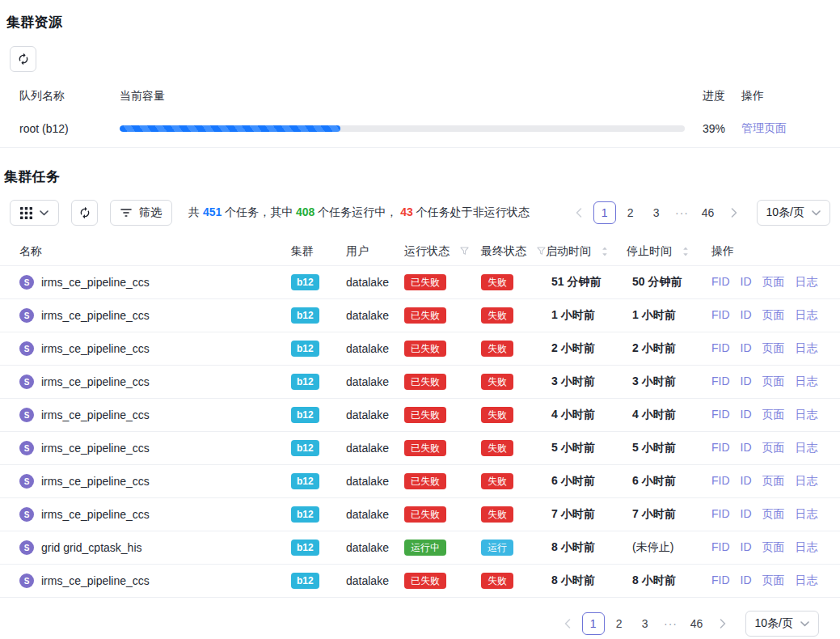 Image resolution: width=840 pixels, height=639 pixels. Describe the element at coordinates (669, 415) in the screenshot. I see `stop-time-cell: 4 小时前` at that location.